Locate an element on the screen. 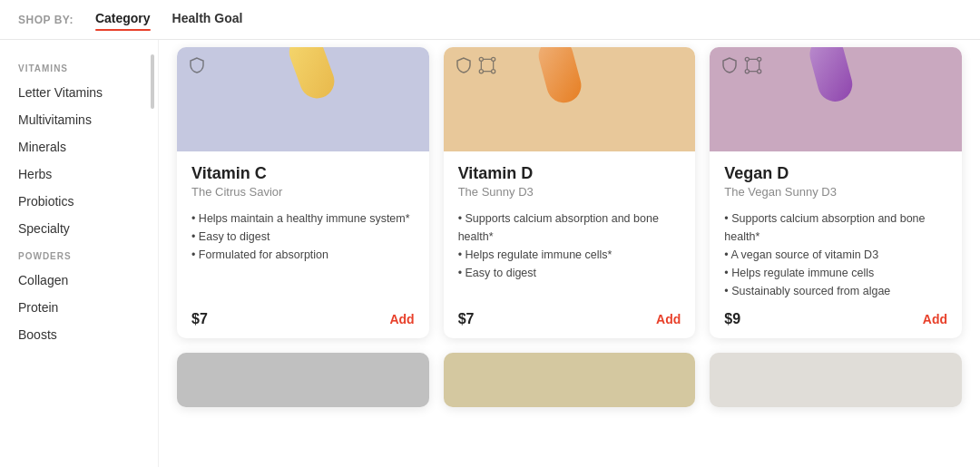 The width and height of the screenshot is (980, 467). vitamin-c-bullet-2: Easy to digest is located at coordinates (303, 237).